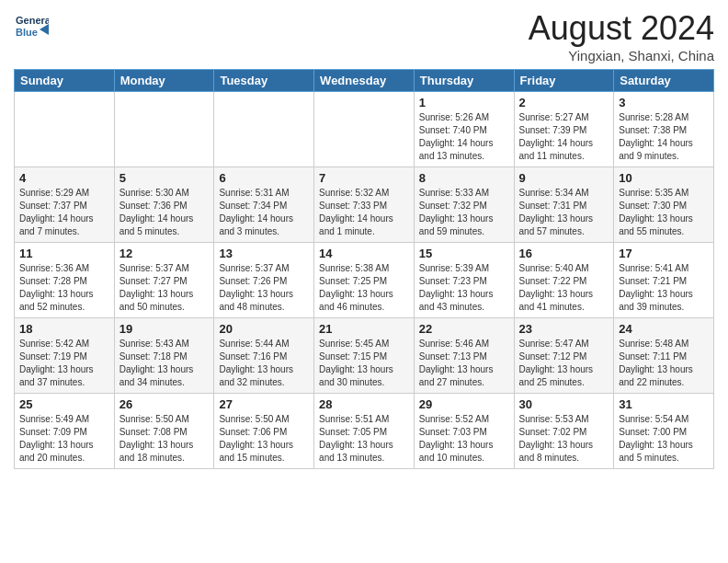 This screenshot has width=728, height=563. What do you see at coordinates (264, 254) in the screenshot?
I see `day-number: 13` at bounding box center [264, 254].